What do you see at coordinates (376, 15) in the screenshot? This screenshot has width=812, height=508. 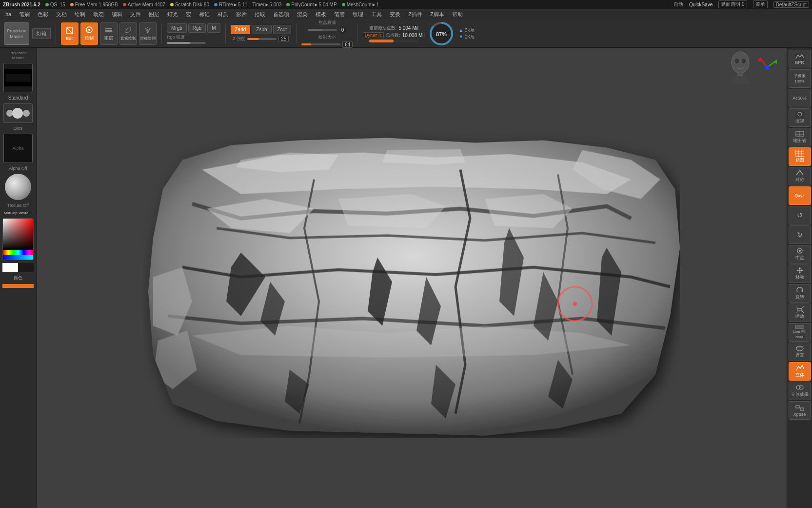 I see `menu-item-tool: 工具` at bounding box center [376, 15].